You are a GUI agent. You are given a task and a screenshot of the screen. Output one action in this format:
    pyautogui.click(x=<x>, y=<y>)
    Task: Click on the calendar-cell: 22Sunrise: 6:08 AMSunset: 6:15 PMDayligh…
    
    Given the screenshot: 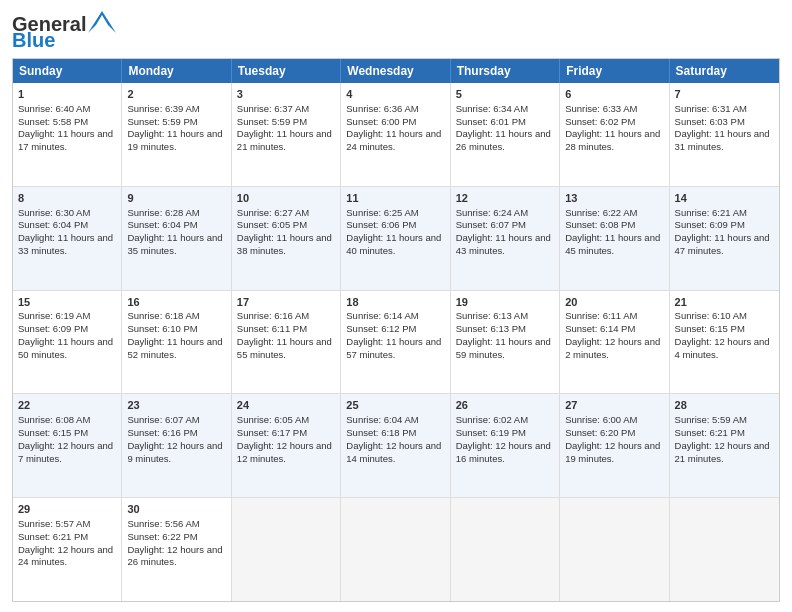 What is the action you would take?
    pyautogui.click(x=68, y=446)
    